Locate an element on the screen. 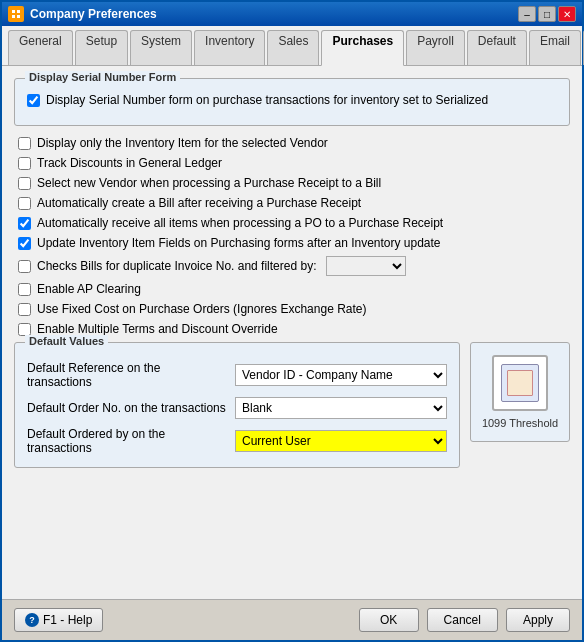 This screenshot has height=642, width=584. threshold-label: 1099 Threshold is located at coordinates (520, 423).